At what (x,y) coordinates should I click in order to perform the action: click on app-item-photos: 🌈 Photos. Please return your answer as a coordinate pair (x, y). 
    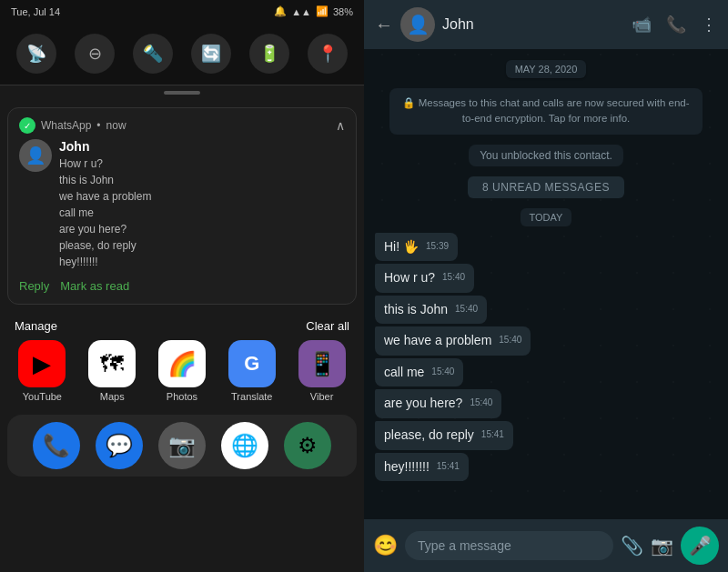
    Looking at the image, I should click on (182, 371).